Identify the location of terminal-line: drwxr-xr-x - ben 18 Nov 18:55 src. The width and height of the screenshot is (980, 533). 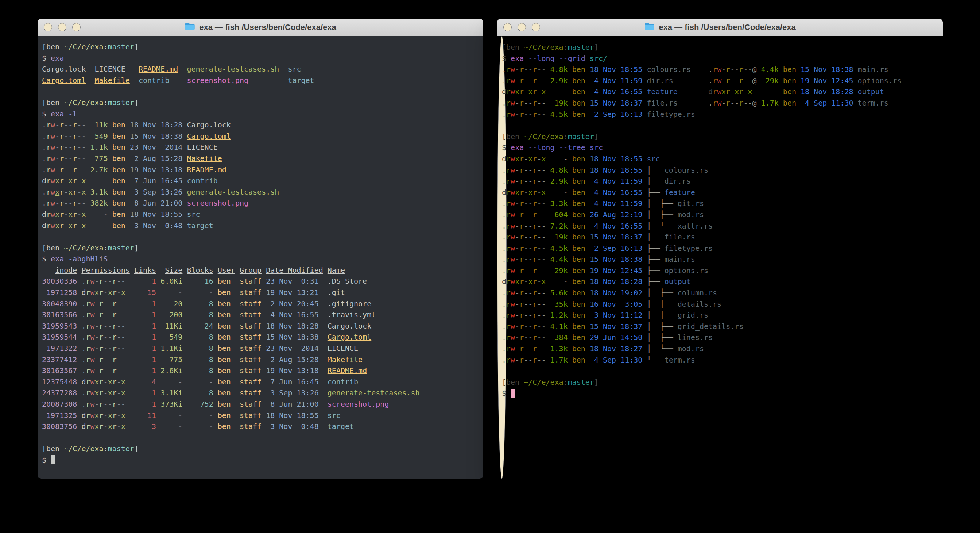
(260, 214).